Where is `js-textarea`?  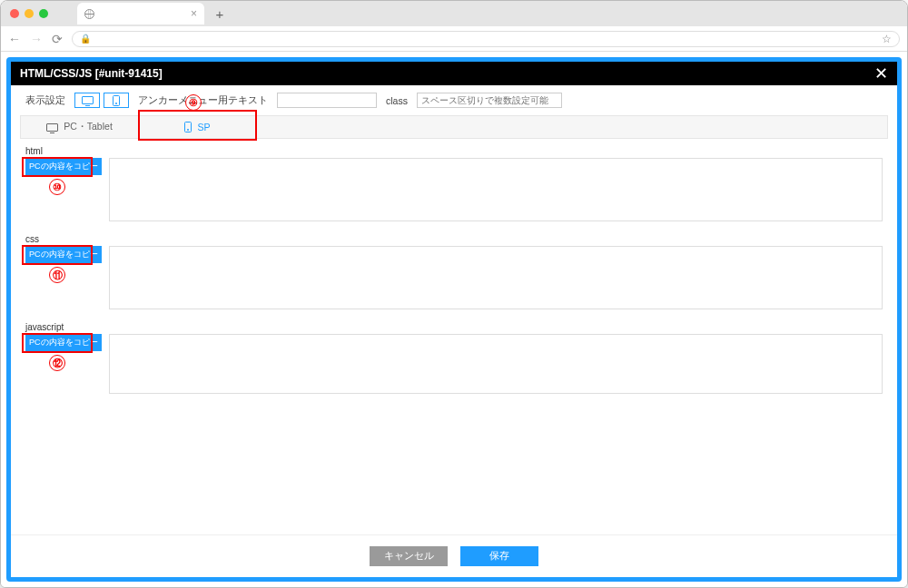 js-textarea is located at coordinates (496, 364).